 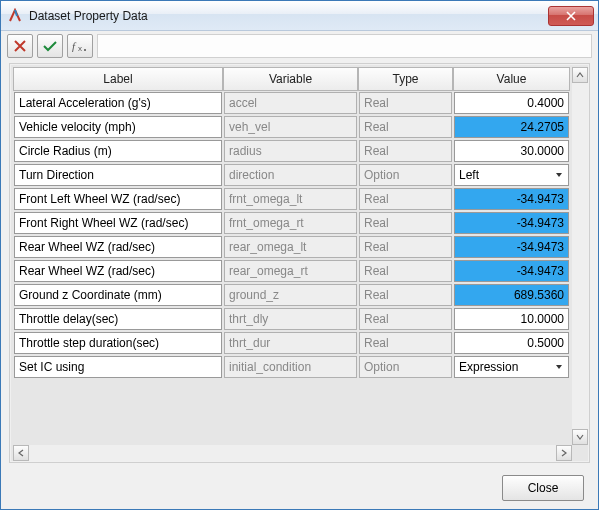 What do you see at coordinates (290, 247) in the screenshot?
I see `cell-variable: rear_omega_lt` at bounding box center [290, 247].